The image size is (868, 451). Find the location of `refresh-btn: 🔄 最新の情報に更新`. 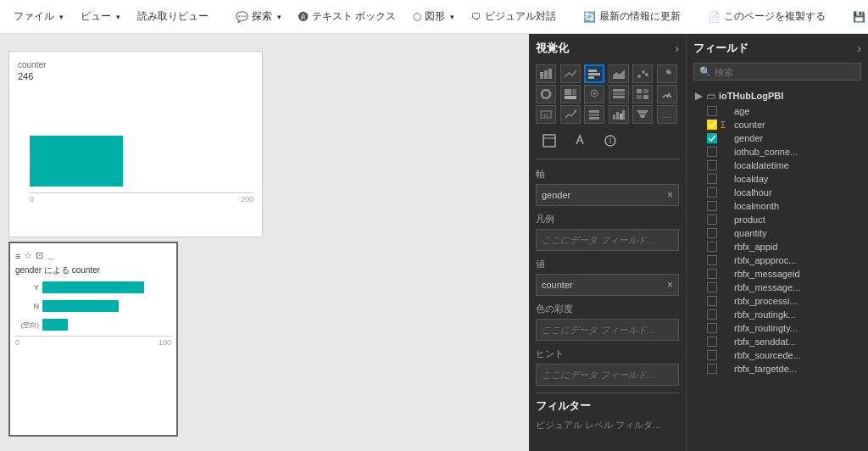

refresh-btn: 🔄 最新の情報に更新 is located at coordinates (632, 17).